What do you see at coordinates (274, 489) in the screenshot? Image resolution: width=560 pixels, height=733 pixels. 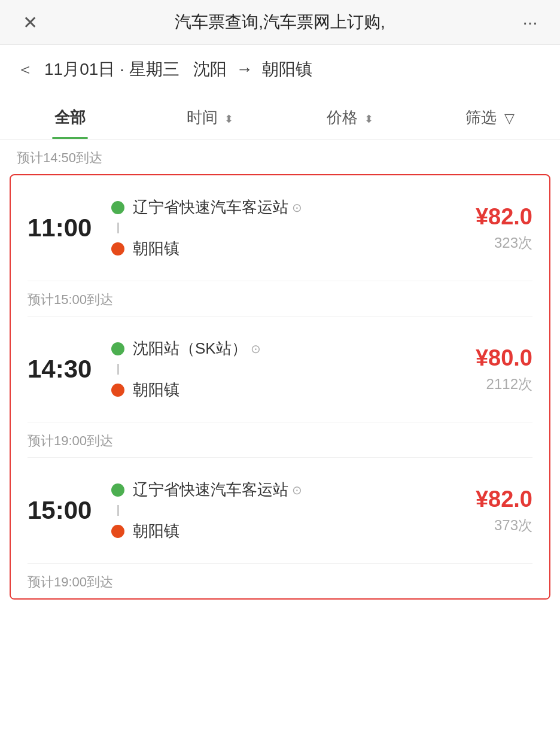 I see `from-station-row-3: 辽宁省快速汽车客运站 ⊙` at bounding box center [274, 489].